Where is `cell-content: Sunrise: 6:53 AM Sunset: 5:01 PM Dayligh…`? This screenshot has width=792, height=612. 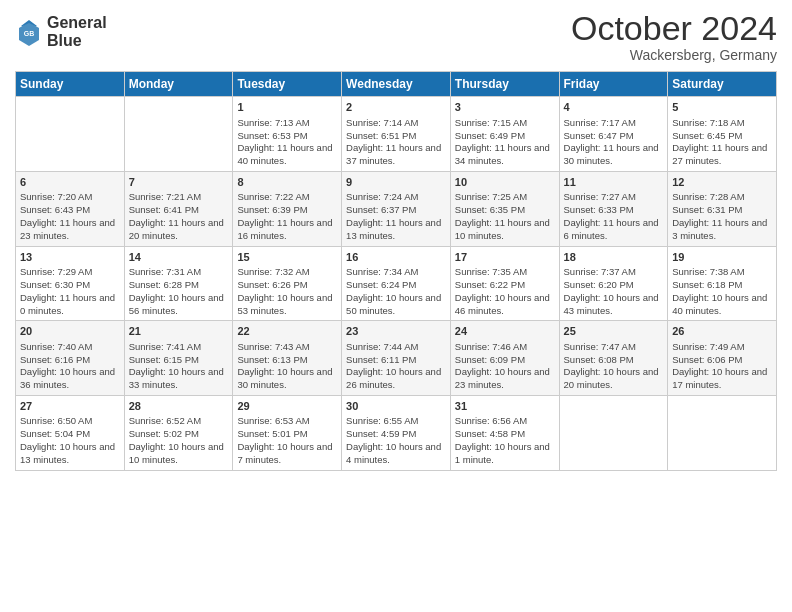 cell-content: Sunrise: 6:53 AM Sunset: 5:01 PM Dayligh… is located at coordinates (287, 440).